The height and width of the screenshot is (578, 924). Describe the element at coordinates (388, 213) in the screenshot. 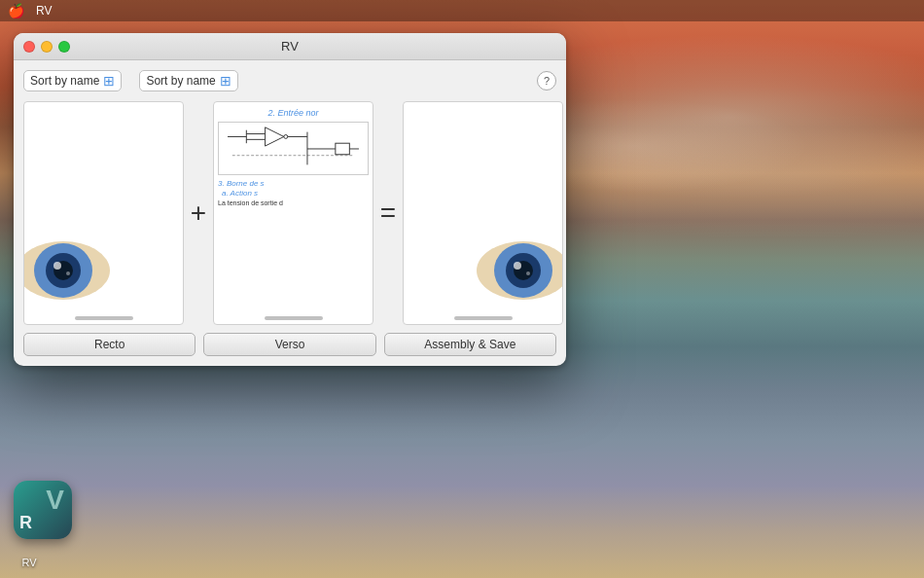

I see `equals-operator: =` at that location.